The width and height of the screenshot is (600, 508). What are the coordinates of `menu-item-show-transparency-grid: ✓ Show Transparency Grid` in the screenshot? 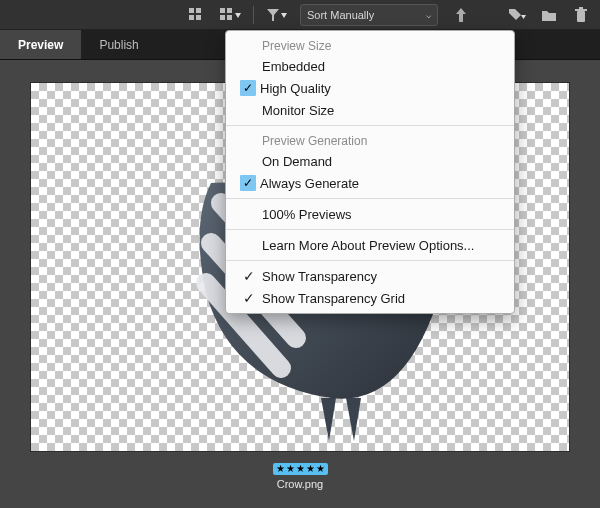 It's located at (370, 298).